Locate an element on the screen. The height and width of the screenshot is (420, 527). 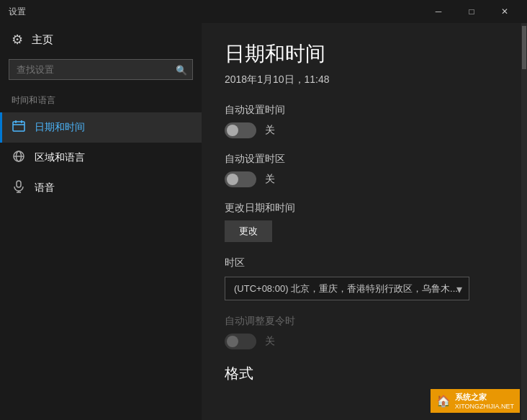
auto-timezone-group: 自动设置时区 关 is located at coordinates (361, 170).